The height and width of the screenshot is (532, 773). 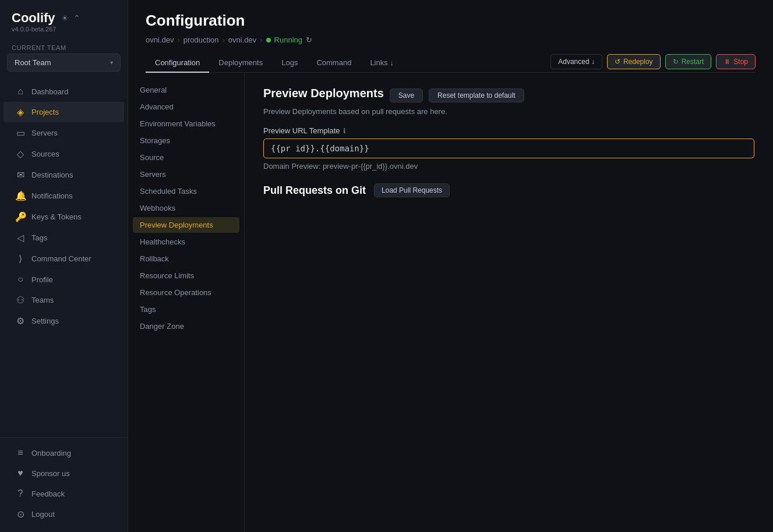 What do you see at coordinates (288, 40) in the screenshot?
I see `status-text: Running` at bounding box center [288, 40].